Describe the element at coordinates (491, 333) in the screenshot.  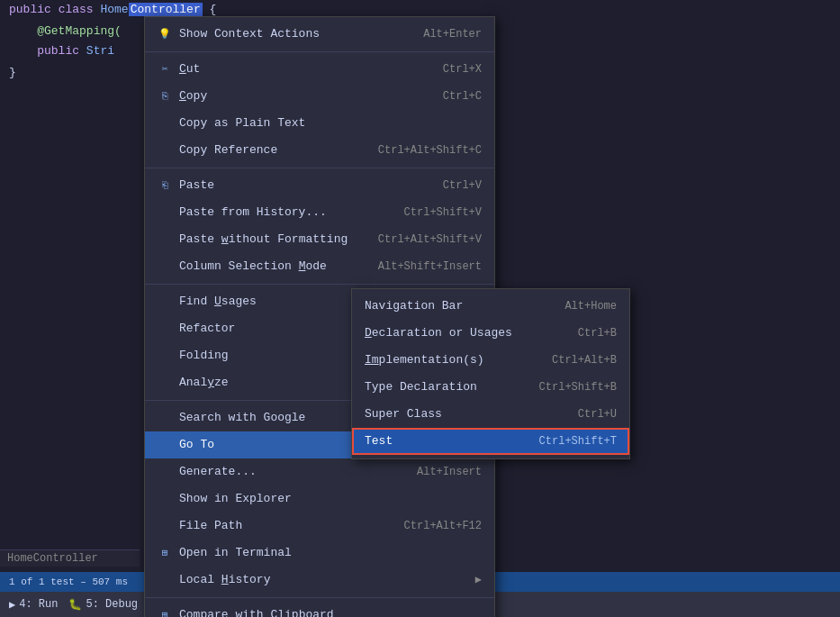
I see `submenu-declaration: Declaration or Usages Ctrl+B` at that location.